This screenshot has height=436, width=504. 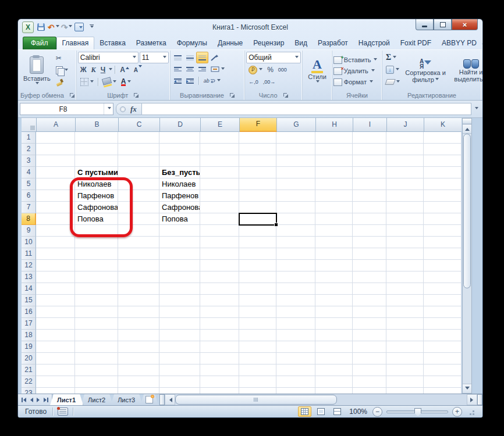 I want to click on percent-style-button: %, so click(x=270, y=70).